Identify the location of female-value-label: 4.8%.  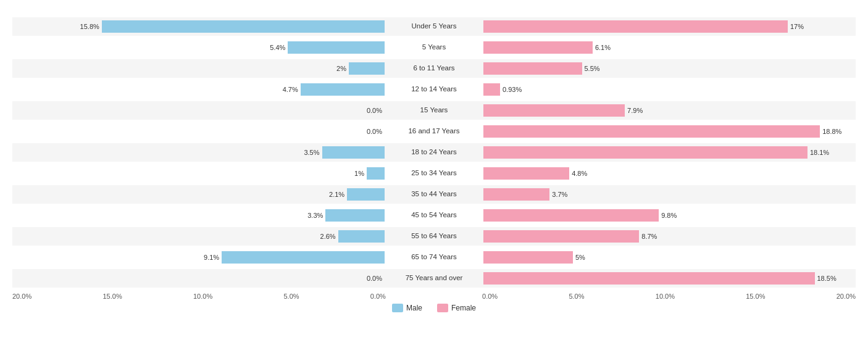
(579, 173).